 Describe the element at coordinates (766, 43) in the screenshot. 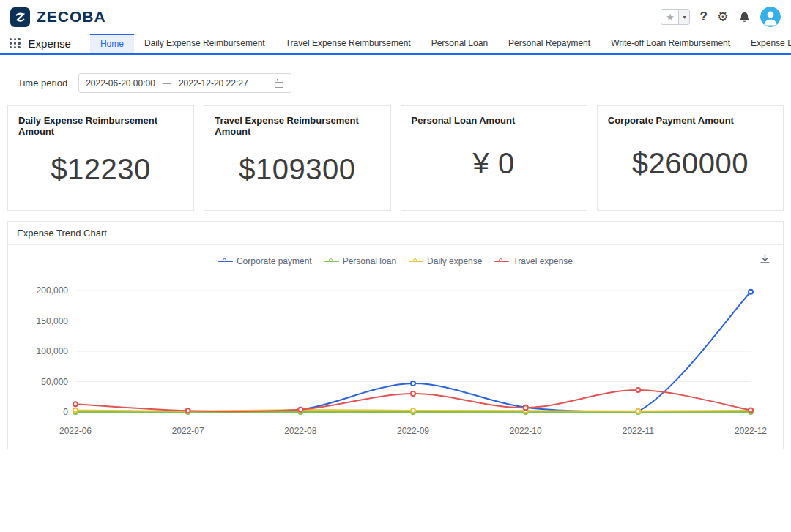

I see `tab-expense-detail: Expense Detail` at that location.